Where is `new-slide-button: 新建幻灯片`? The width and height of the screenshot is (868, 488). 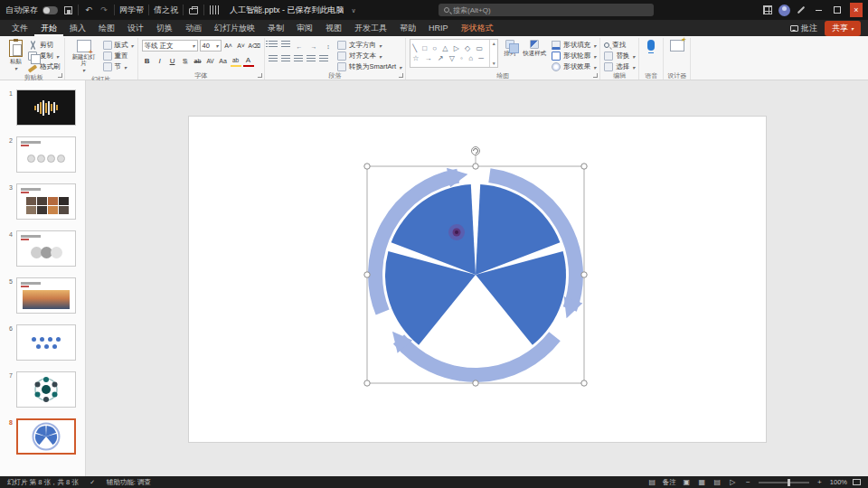
new-slide-button: 新建幻灯片 is located at coordinates (84, 57).